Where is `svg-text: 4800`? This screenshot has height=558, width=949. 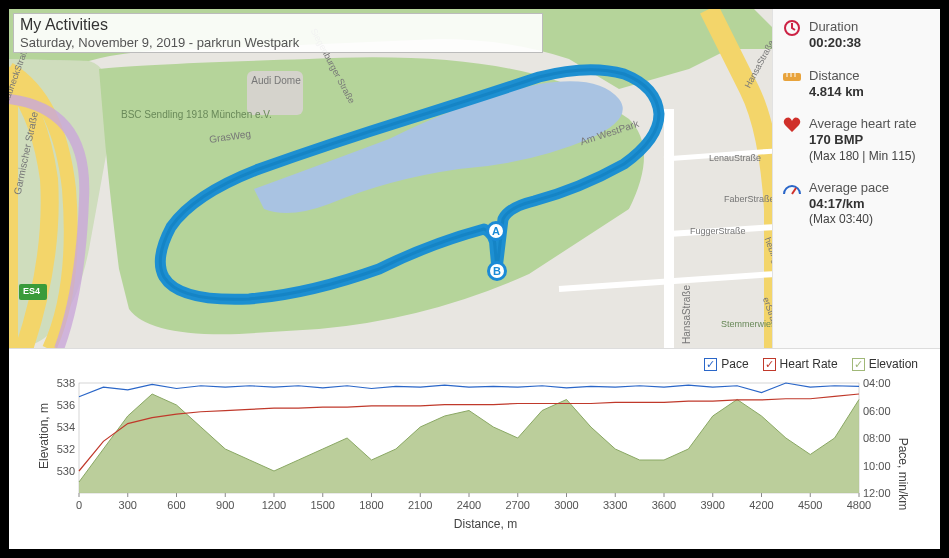 svg-text: 4800 is located at coordinates (859, 505).